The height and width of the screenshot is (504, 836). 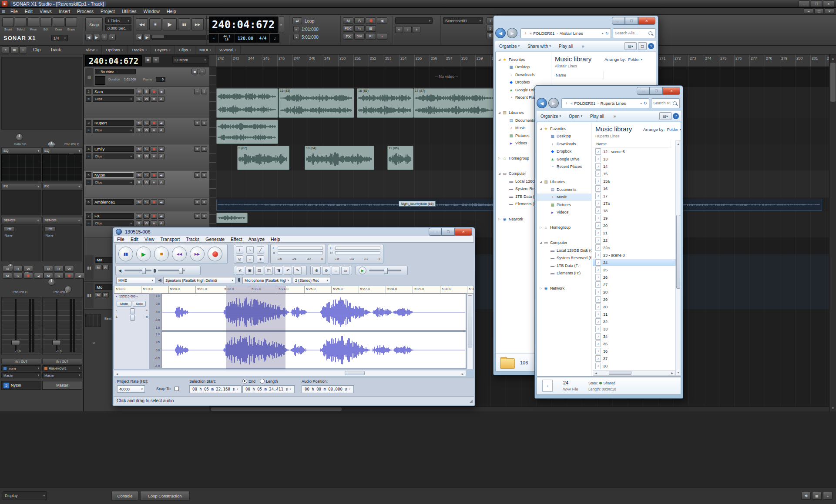 I want to click on nav-item: Local 128GB Disk (C:, so click(x=564, y=250).